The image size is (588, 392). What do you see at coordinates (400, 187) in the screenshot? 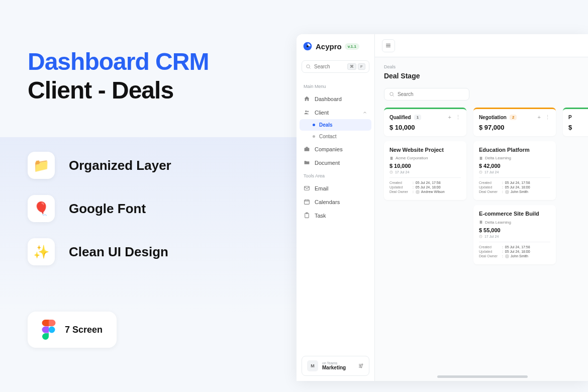
I see `meta-label: Updated` at bounding box center [400, 187].